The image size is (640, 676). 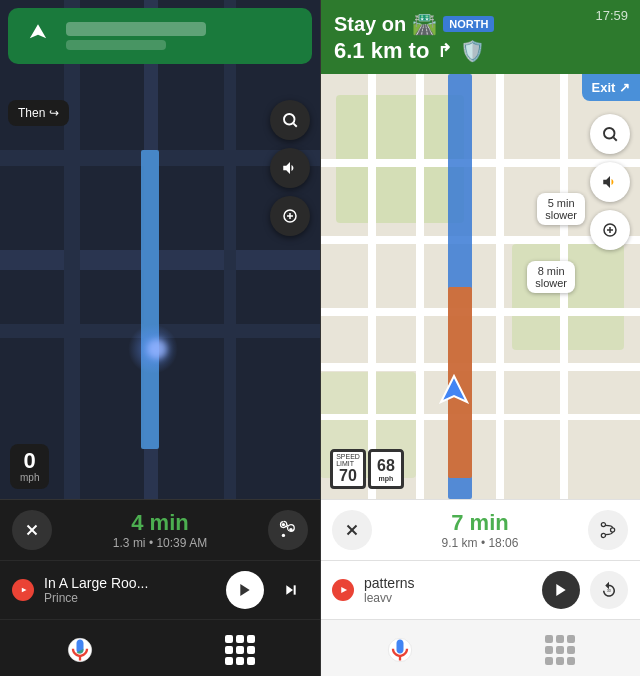 I want to click on replay-30-button: 30, so click(x=609, y=590).